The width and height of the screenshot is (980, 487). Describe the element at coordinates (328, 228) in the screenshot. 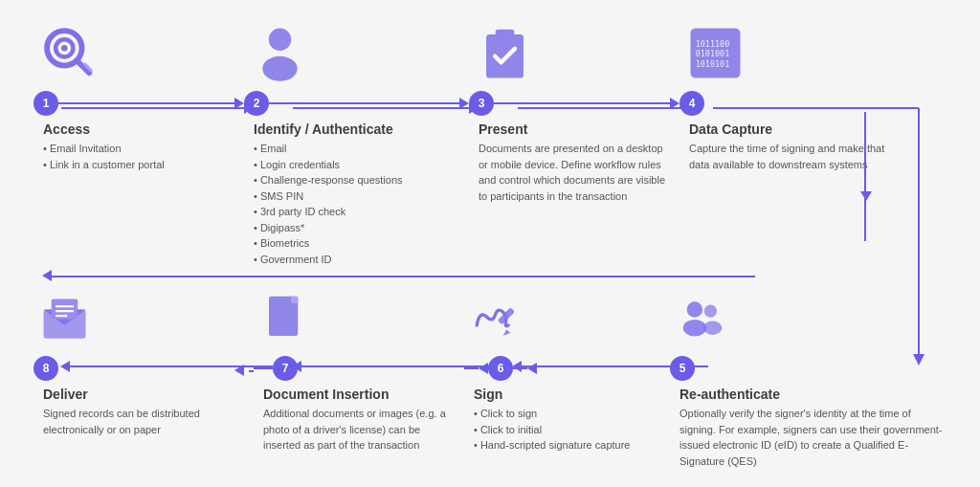

I see `list-item: Digipass*` at that location.